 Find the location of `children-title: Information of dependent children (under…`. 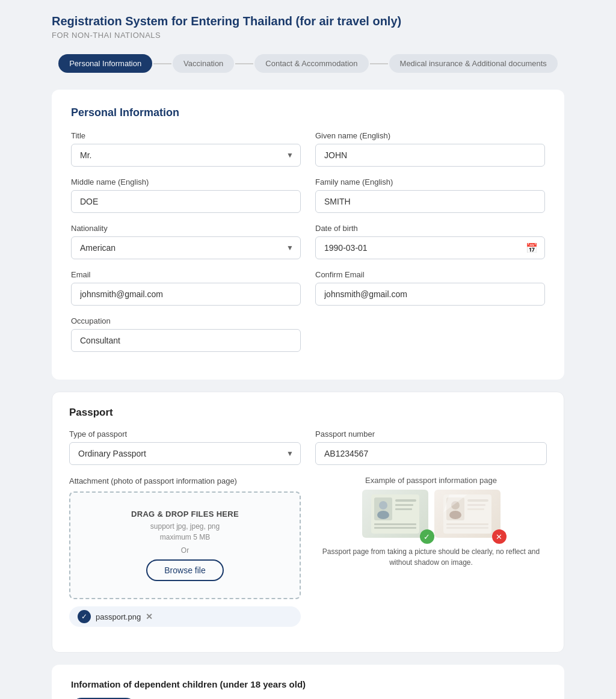

children-title: Information of dependent children (under… is located at coordinates (308, 685).